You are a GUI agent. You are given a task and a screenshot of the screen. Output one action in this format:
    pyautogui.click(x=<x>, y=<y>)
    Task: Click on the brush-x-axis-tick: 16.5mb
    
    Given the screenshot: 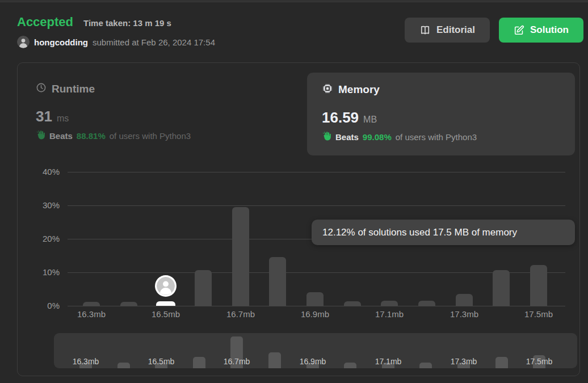 What is the action you would take?
    pyautogui.click(x=161, y=361)
    